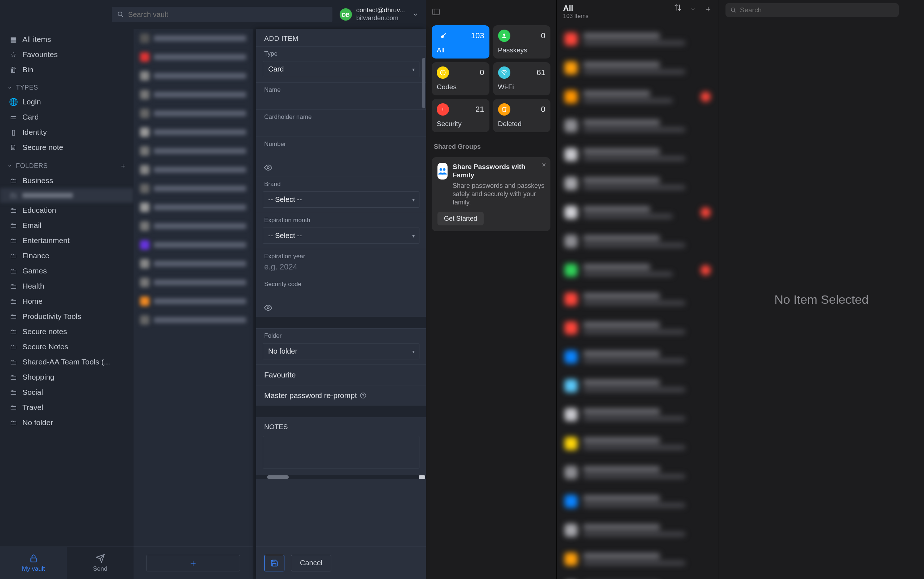 Image resolution: width=924 pixels, height=579 pixels. Describe the element at coordinates (708, 9) in the screenshot. I see `add-button: ＋` at that location.